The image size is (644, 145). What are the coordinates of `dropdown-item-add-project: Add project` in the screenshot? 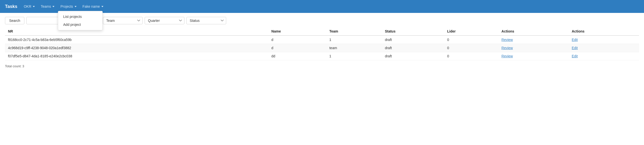 It's located at (80, 24).